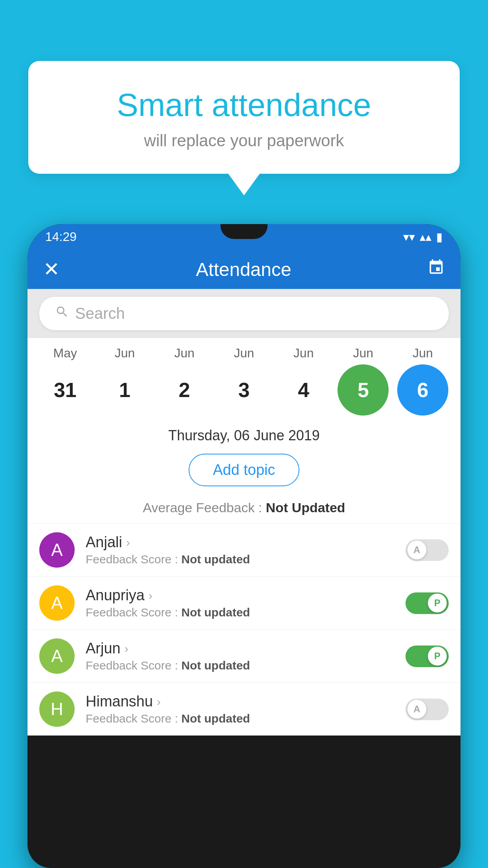 Image resolution: width=488 pixels, height=868 pixels. Describe the element at coordinates (244, 512) in the screenshot. I see `avg-feedback: Average Feedback : Not Updated` at that location.